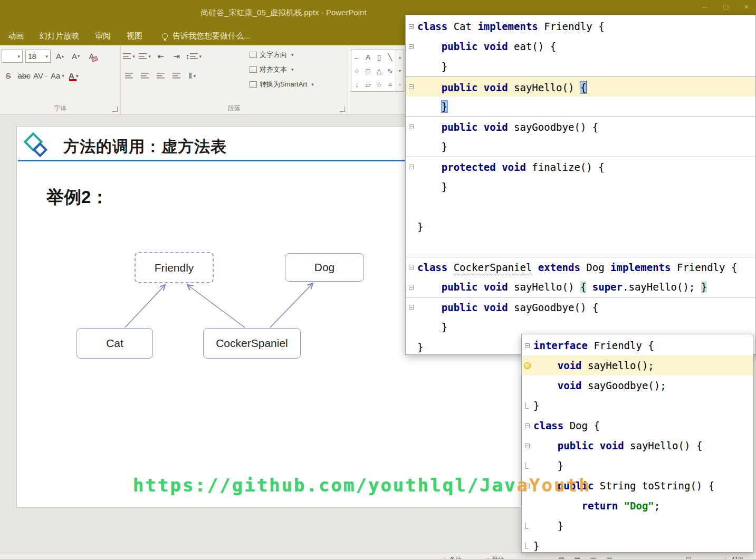 The height and width of the screenshot is (559, 756). What do you see at coordinates (192, 76) in the screenshot?
I see `columns-button: ‖▾` at bounding box center [192, 76].